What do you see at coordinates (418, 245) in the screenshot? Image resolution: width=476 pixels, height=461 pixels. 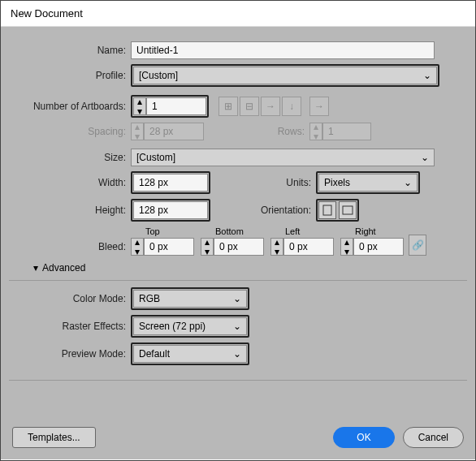 I see `bleed-link-button: 🔗` at bounding box center [418, 245].